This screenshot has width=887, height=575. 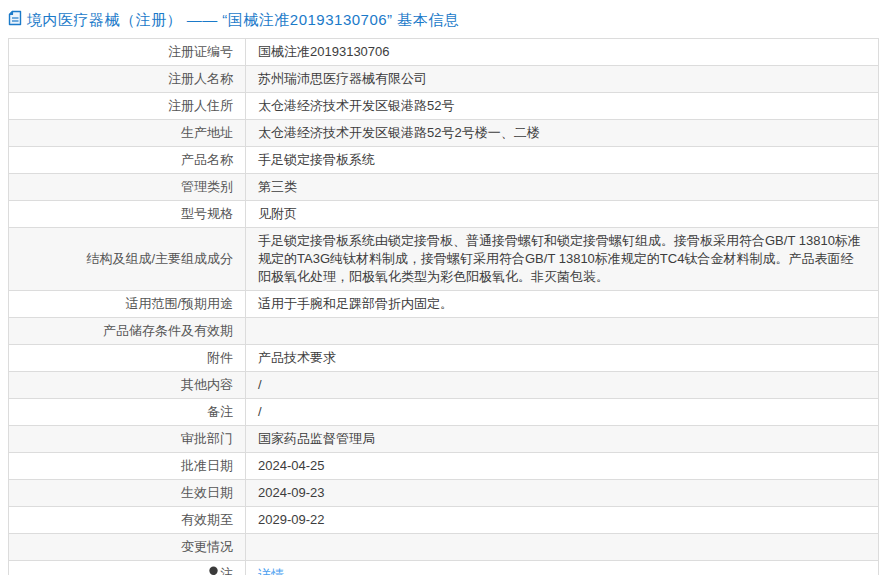 What do you see at coordinates (128, 568) in the screenshot?
I see `row-label: 注` at bounding box center [128, 568].